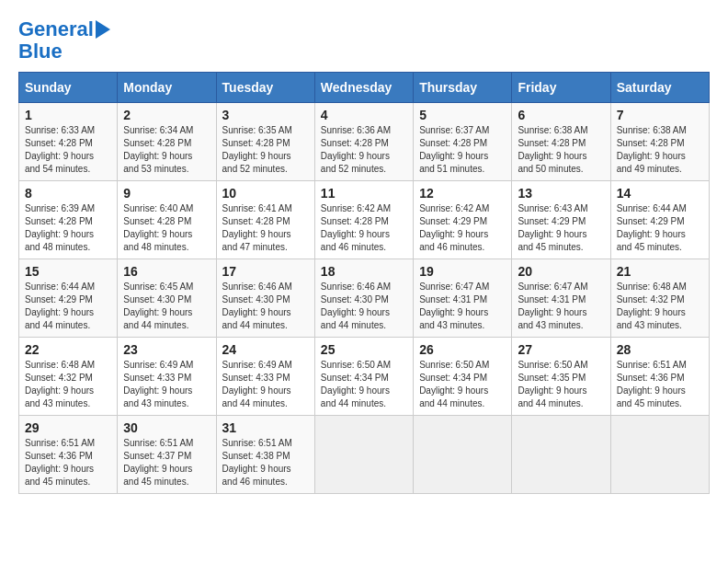 The height and width of the screenshot is (563, 728). What do you see at coordinates (561, 221) in the screenshot?
I see `calendar-cell: 13 Sunrise: 6:43 AM Sunset: 4:29 PM Dayl…` at bounding box center [561, 221].